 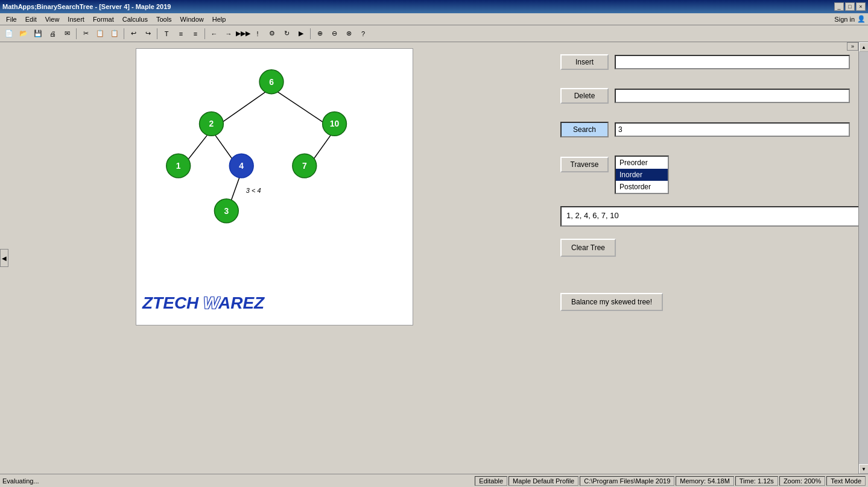 I want to click on tb-redo: ↪, so click(x=148, y=34).